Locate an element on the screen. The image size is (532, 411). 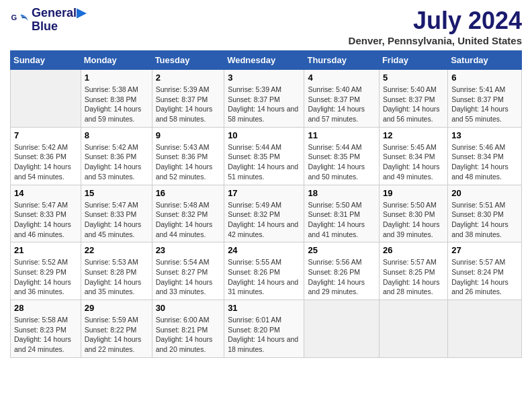
day-info: Sunrise: 5:48 AMSunset: 8:32 PMDaylight:… is located at coordinates (188, 220).